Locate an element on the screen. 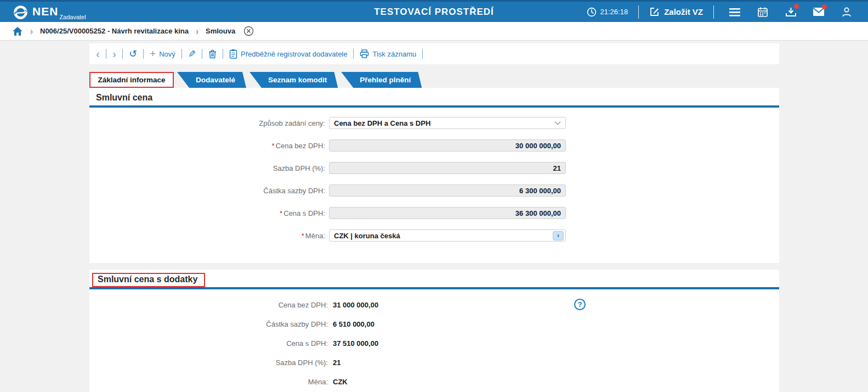 This screenshot has width=868, height=392. section-title-smluvni-cena-s-dodatky: Smluvní cena s dodatky is located at coordinates (149, 280).